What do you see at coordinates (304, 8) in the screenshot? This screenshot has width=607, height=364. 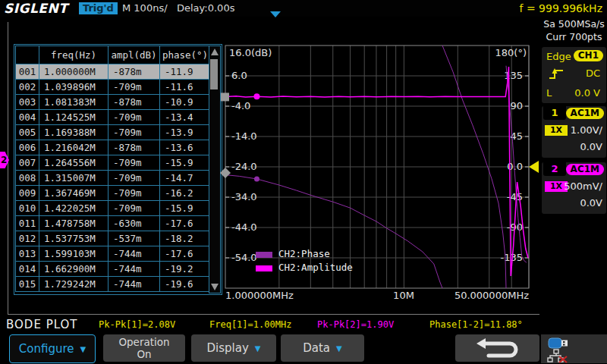 I see `top-status-bar: SIGLENT Trig'd M 100ns/ Delay:0.00s f = …` at bounding box center [304, 8].